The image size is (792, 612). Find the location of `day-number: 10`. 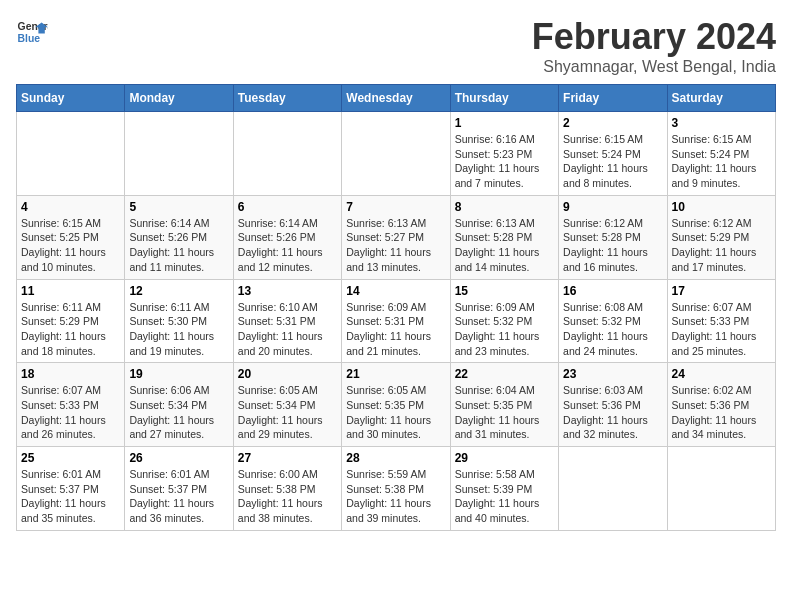

day-number: 10 is located at coordinates (722, 207).